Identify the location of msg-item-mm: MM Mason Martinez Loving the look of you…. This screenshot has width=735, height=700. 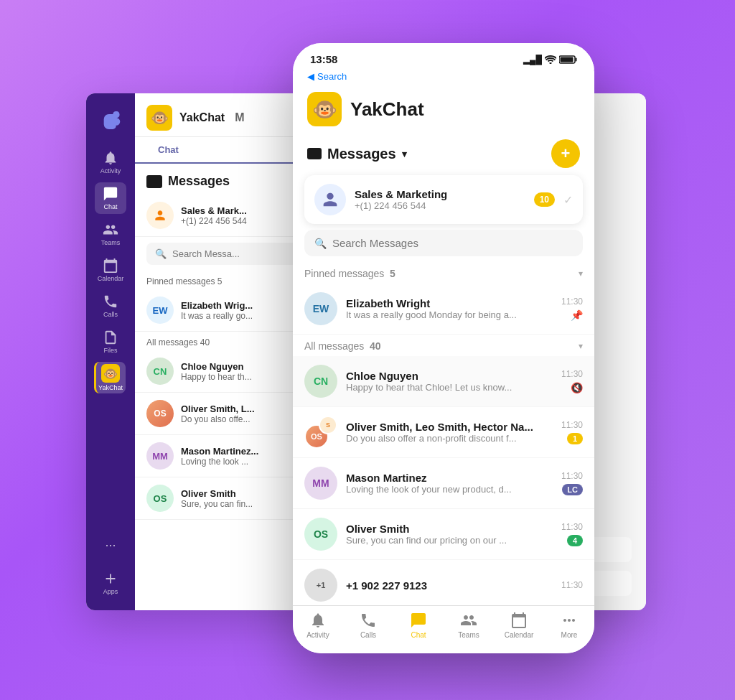
(444, 484).